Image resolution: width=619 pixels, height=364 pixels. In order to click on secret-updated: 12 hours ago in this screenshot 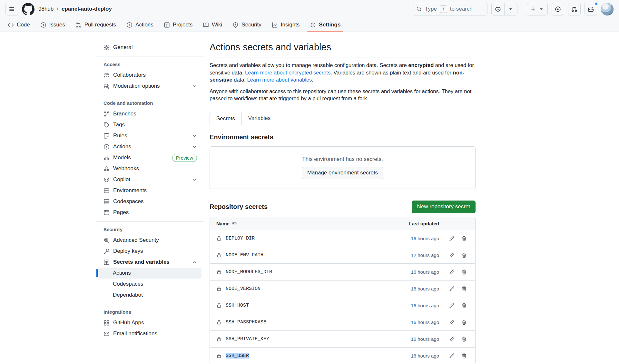, I will do `click(425, 255)`.